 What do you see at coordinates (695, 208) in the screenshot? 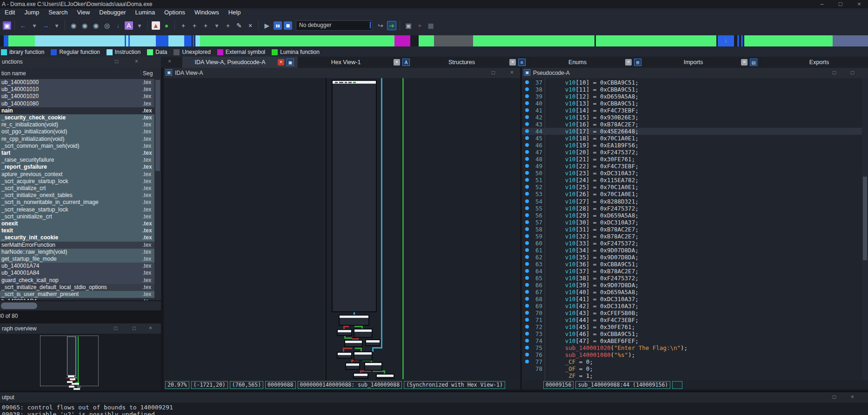
I see `code-line: 55 v10[28] = 0xF2475372;` at bounding box center [695, 208].